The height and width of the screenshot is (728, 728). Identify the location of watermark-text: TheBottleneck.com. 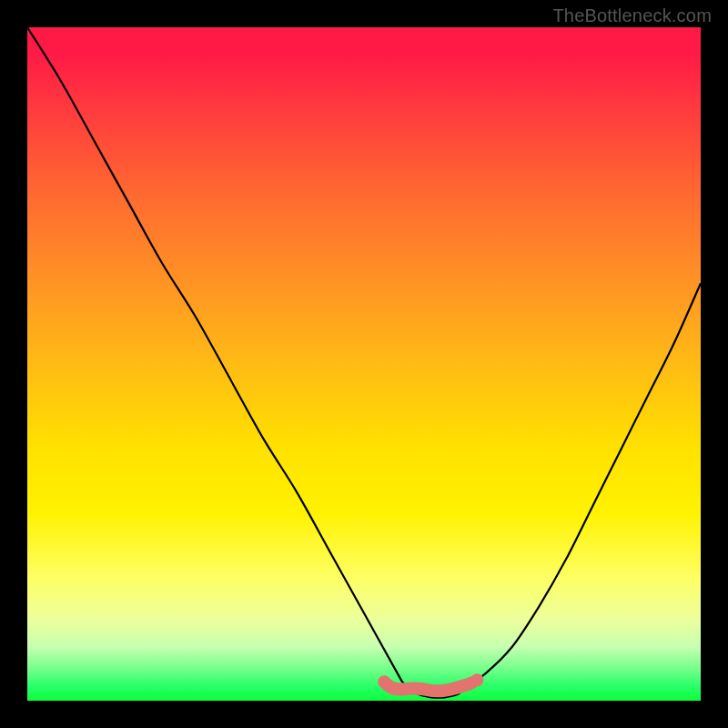
(632, 16).